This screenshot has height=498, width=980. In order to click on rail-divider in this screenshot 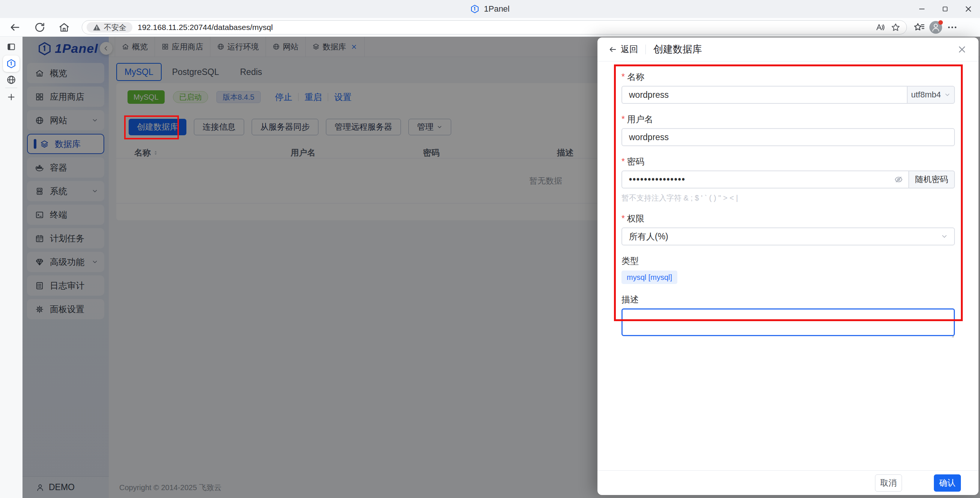, I will do `click(11, 88)`.